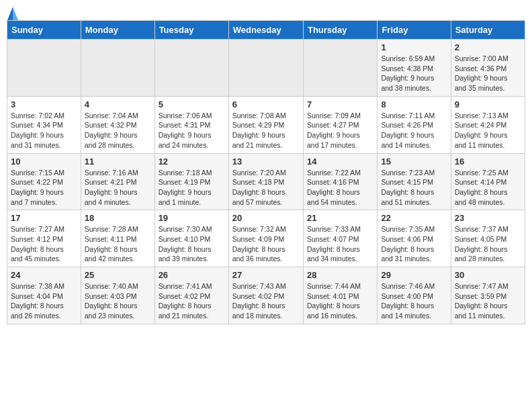  What do you see at coordinates (118, 244) in the screenshot?
I see `day-info: Sunrise: 7:28 AM Sunset: 4:11 PM Dayligh…` at bounding box center [118, 244].